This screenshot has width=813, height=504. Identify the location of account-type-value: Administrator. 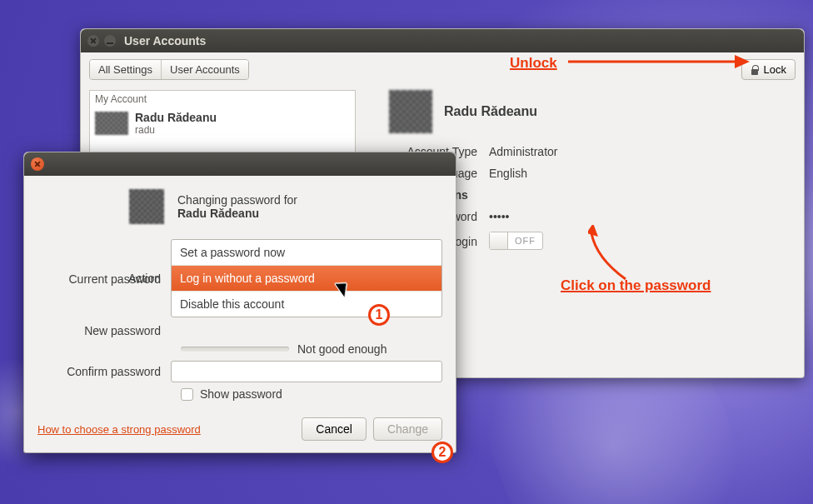
(523, 152).